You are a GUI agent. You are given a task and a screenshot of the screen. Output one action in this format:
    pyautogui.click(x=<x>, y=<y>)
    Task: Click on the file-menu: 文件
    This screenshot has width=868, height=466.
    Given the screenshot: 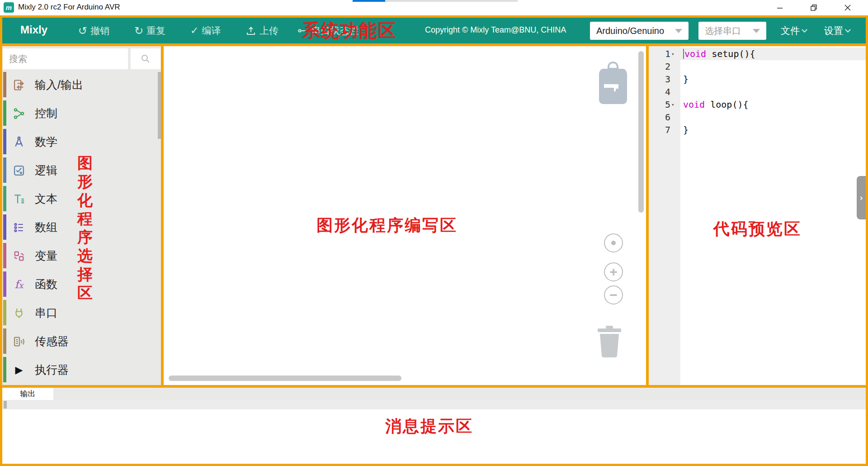 What is the action you would take?
    pyautogui.click(x=794, y=31)
    